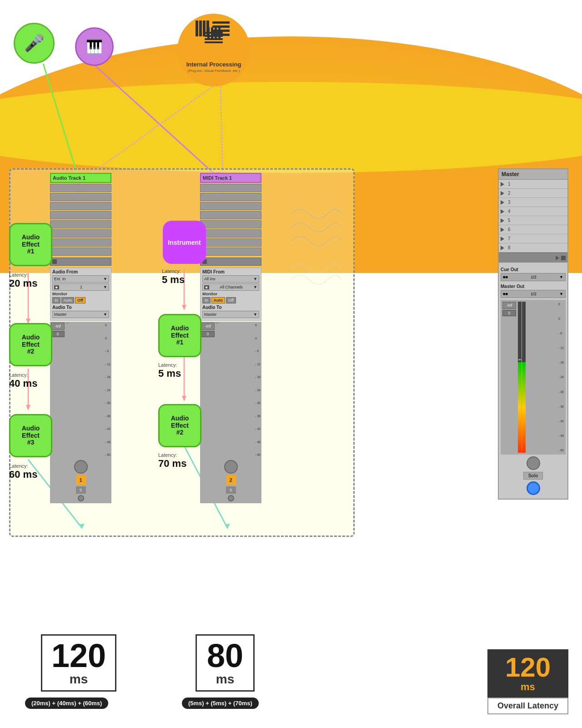 The image size is (582, 728). I want to click on master-scene-row: 1, so click(533, 184).